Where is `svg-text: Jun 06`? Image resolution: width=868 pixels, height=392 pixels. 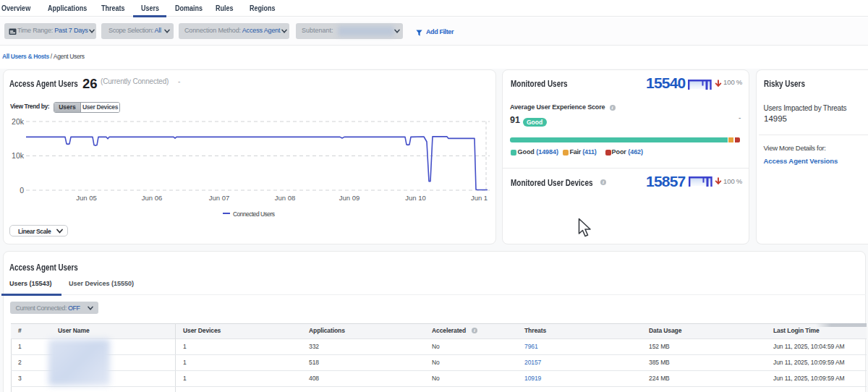 svg-text: Jun 06 is located at coordinates (152, 198).